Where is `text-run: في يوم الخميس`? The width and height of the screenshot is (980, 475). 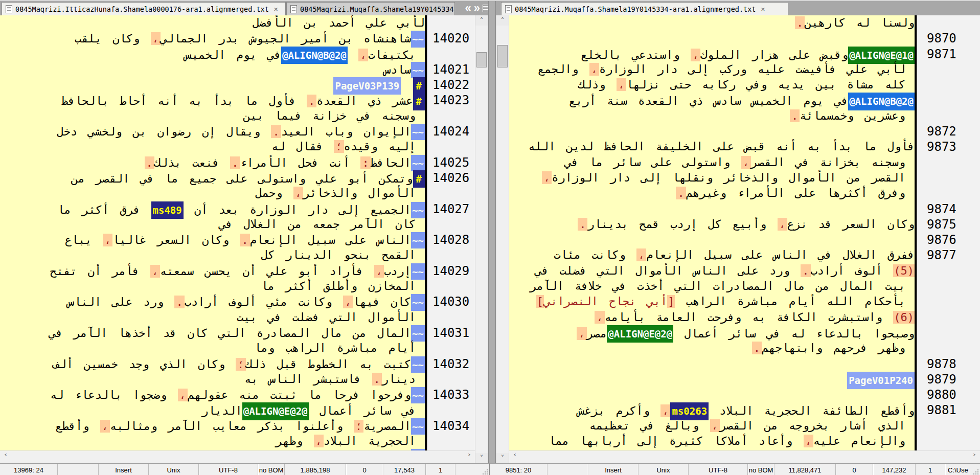
text-run: في يوم الخميس is located at coordinates (233, 55).